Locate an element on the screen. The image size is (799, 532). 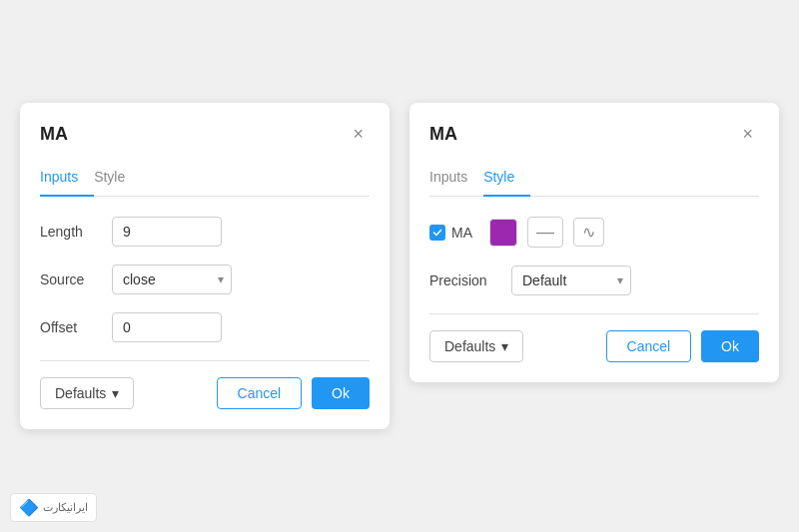
cancel-button-inputs: Cancel is located at coordinates (260, 393).